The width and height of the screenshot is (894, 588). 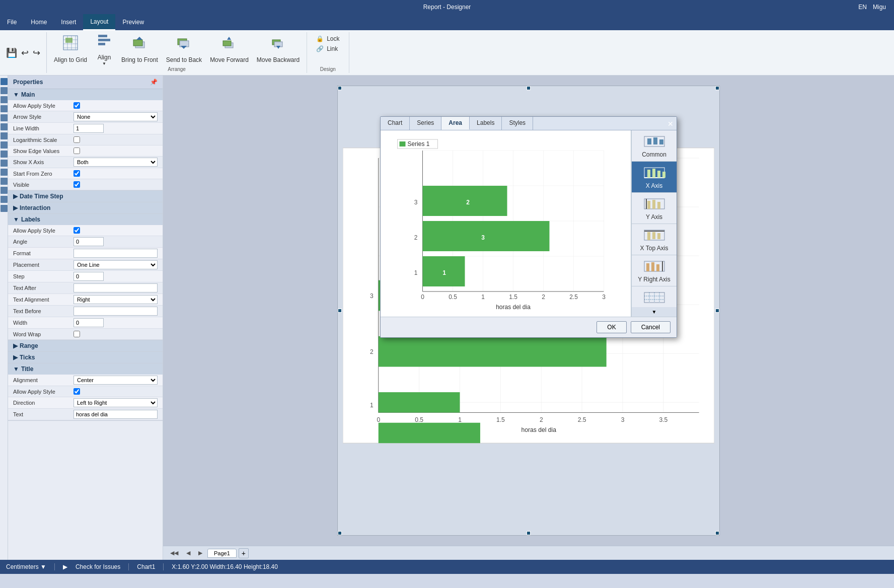 What do you see at coordinates (654, 204) in the screenshot?
I see `y-axis-icon` at bounding box center [654, 204].